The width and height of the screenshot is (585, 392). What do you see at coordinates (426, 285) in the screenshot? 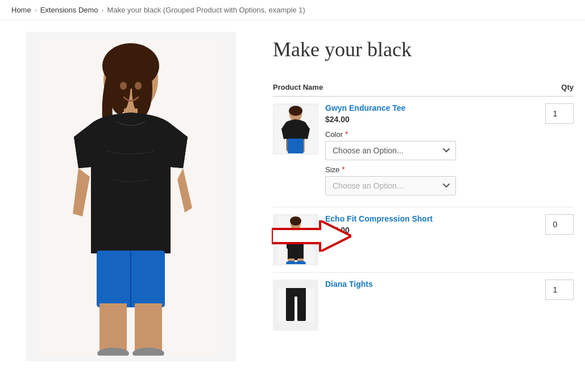
I see `diana-info: Diana Tights` at bounding box center [426, 285].